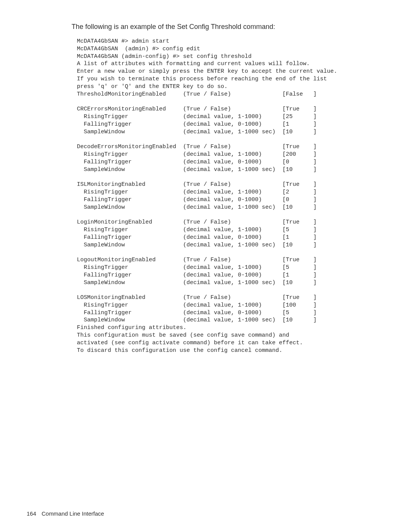 The height and width of the screenshot is (532, 411). I want to click on intro-wrap: The following is an example of the Set C…, so click(228, 27).